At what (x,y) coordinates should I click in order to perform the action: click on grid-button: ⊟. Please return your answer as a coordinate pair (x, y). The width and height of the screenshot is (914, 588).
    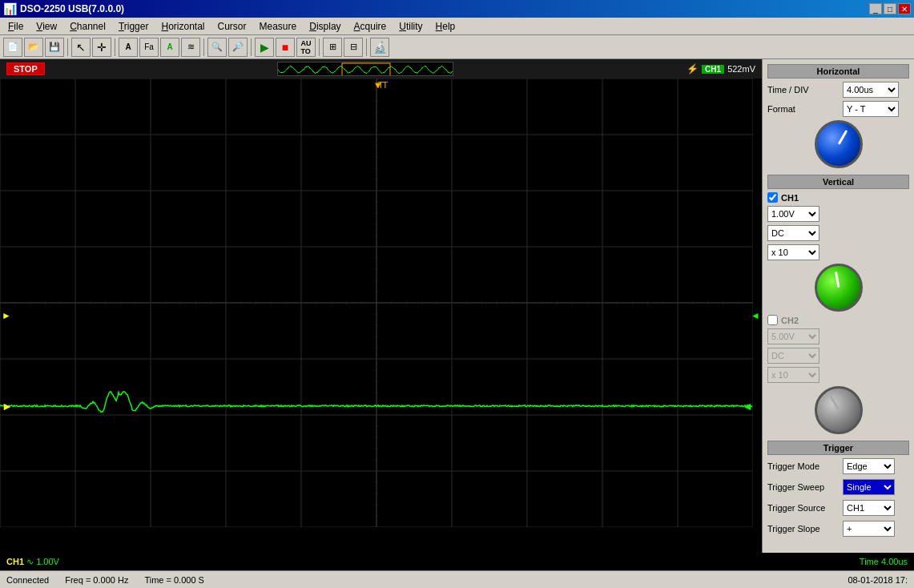
    Looking at the image, I should click on (353, 47).